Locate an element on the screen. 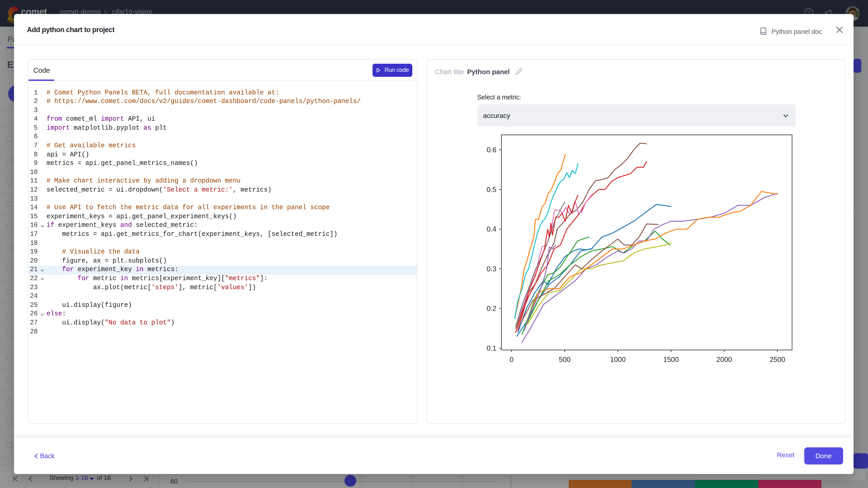  svg-text: 1000 is located at coordinates (618, 359).